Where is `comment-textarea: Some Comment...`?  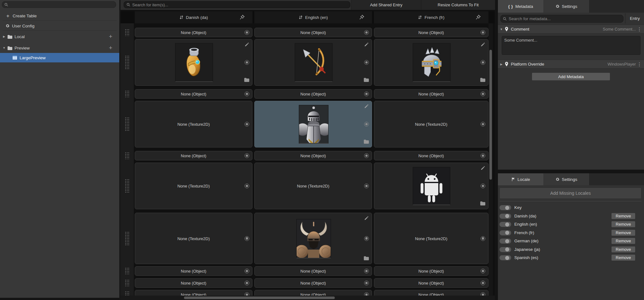
comment-textarea: Some Comment... is located at coordinates (571, 45).